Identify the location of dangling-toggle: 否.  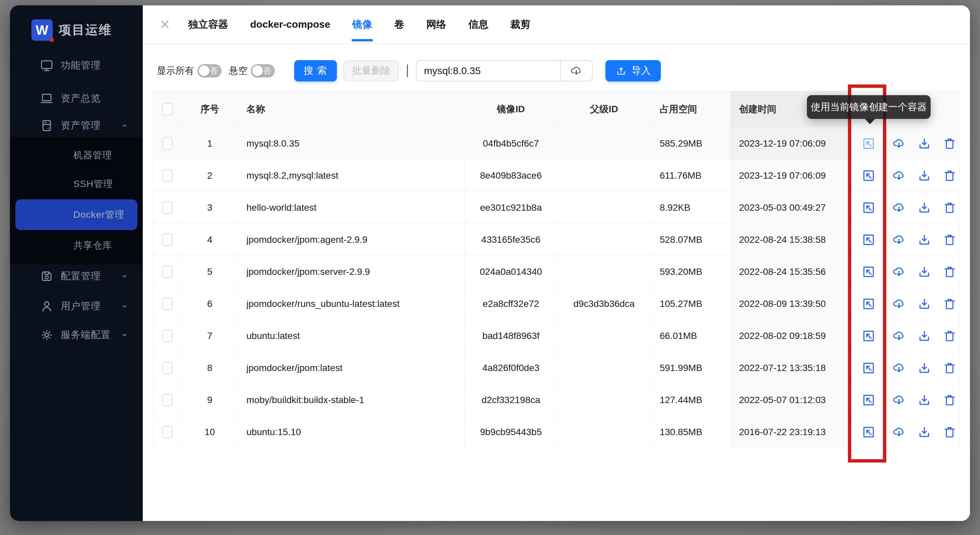
(262, 71).